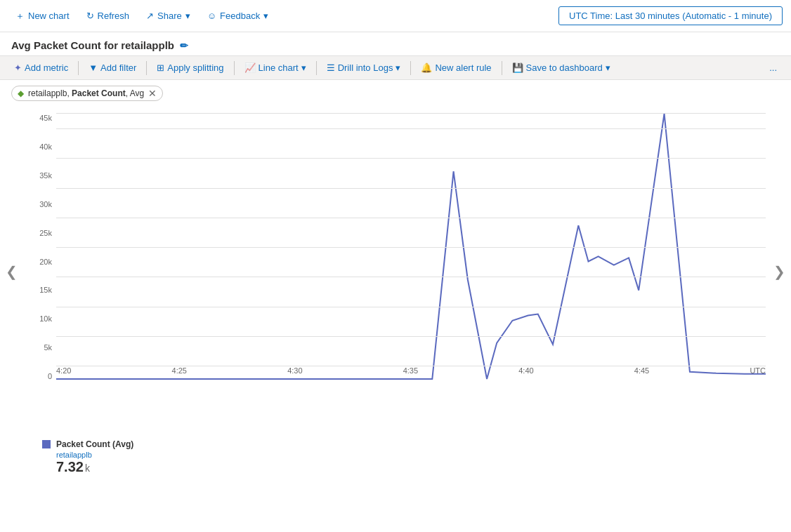 Image resolution: width=791 pixels, height=532 pixels. I want to click on y-label-40k: 40k, so click(41, 147).